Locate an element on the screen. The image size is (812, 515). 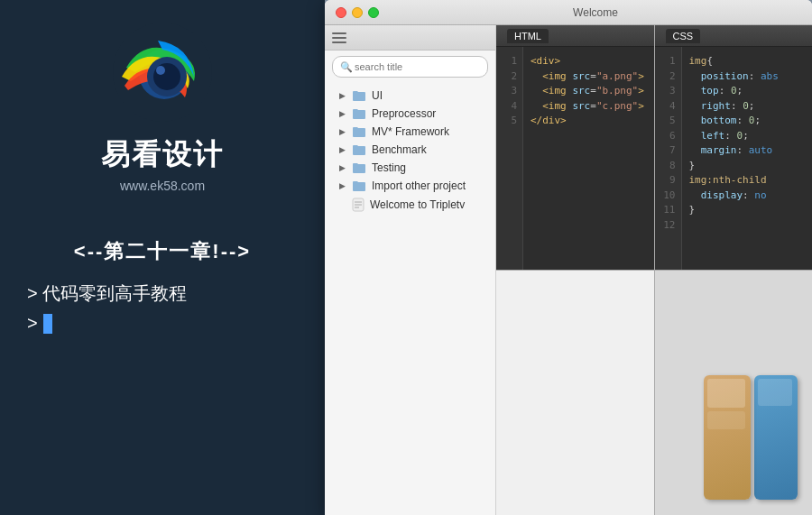
code-line: margin: auto is located at coordinates (747, 152).